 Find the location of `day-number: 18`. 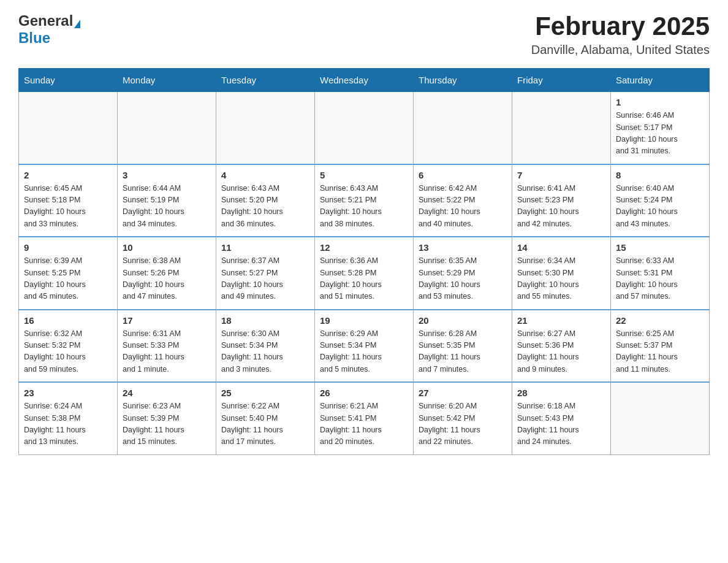

day-number: 18 is located at coordinates (265, 320).